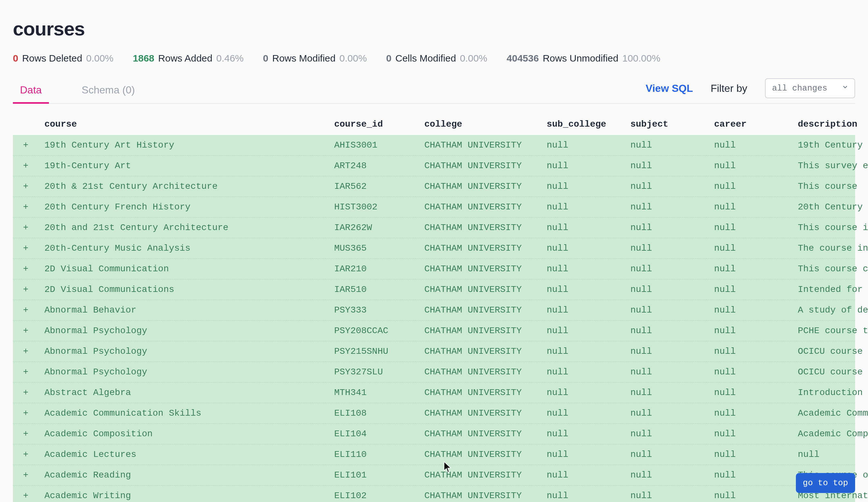  Describe the element at coordinates (434, 310) in the screenshot. I see `table-row: +Abnormal BehaviorPSY333CHATHAM UNIVERSI…` at that location.